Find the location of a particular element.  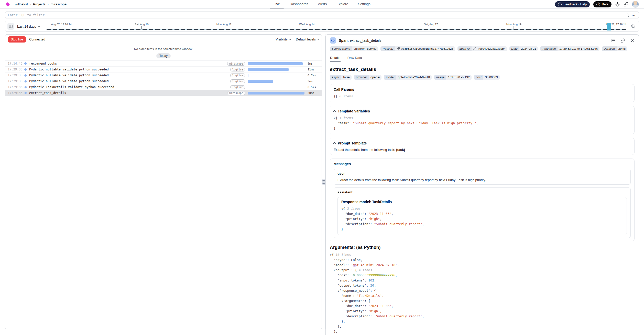

share-link-icon is located at coordinates (626, 4).